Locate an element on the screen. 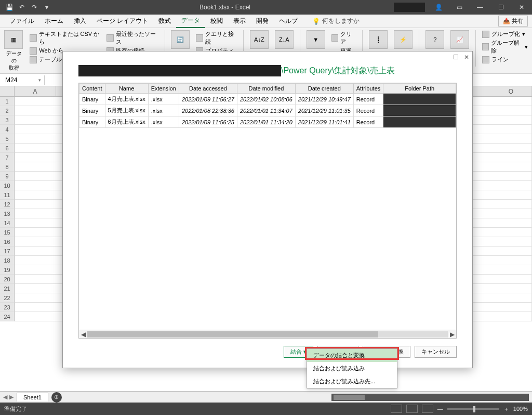 The image size is (532, 415). row-header: 7 is located at coordinates (7, 158).